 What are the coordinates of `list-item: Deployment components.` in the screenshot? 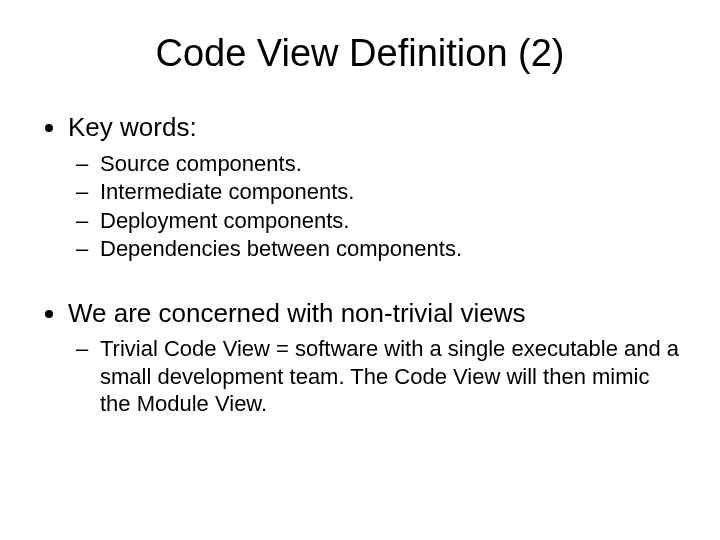 It's located at (390, 221).